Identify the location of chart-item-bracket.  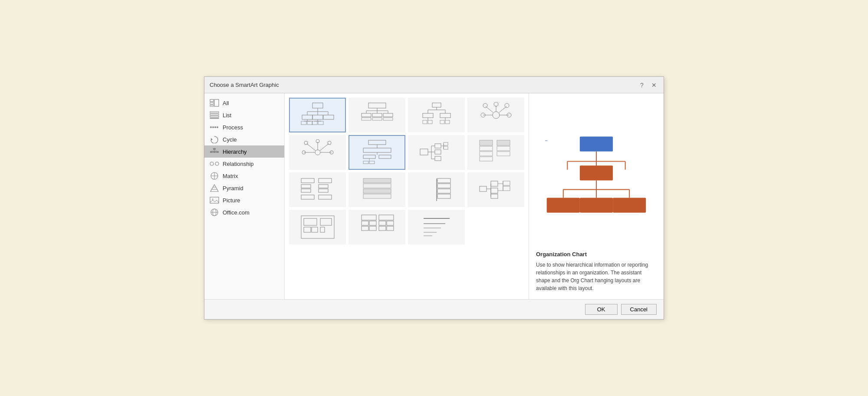
(437, 190).